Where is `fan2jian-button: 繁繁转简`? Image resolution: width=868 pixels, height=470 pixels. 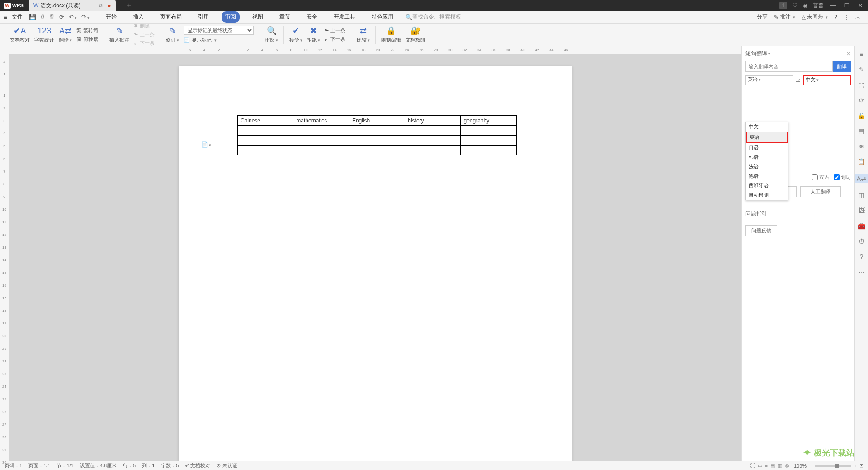 fan2jian-button: 繁繁转简 is located at coordinates (87, 31).